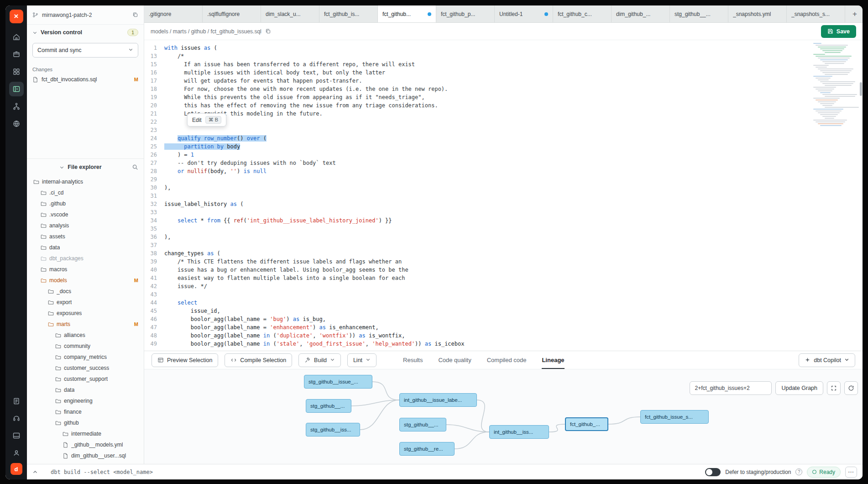 This screenshot has width=868, height=484. What do you see at coordinates (423, 425) in the screenshot?
I see `lineage-node-stg-github: stg_github__...` at bounding box center [423, 425].